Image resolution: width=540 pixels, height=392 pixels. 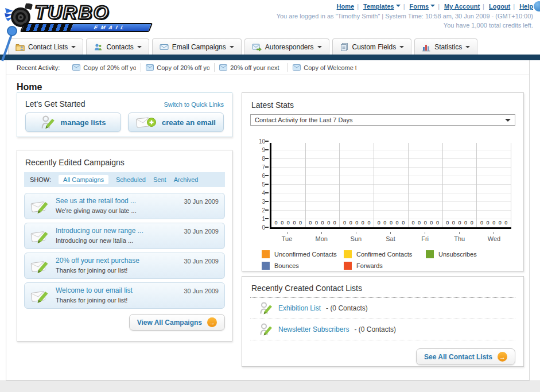 I want to click on chart-y-tick-label: 10, so click(x=259, y=141).